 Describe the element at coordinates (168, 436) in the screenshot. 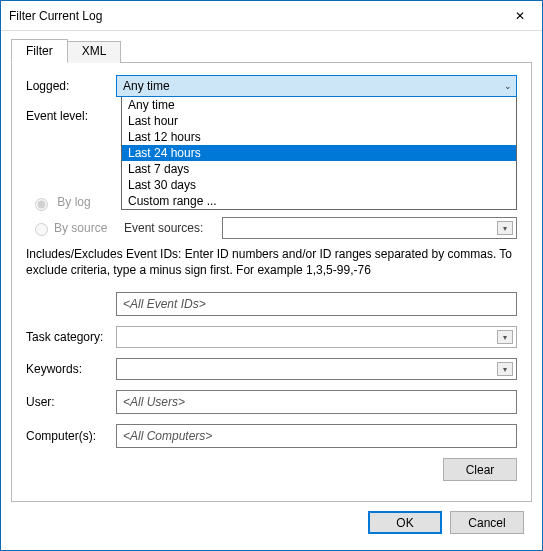

I see `computers-value: <All Computers>` at that location.